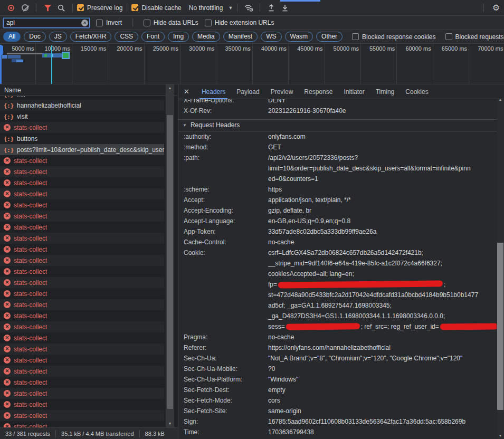 The image size is (504, 439). I want to click on clear-filter-icon: ✕, so click(84, 23).